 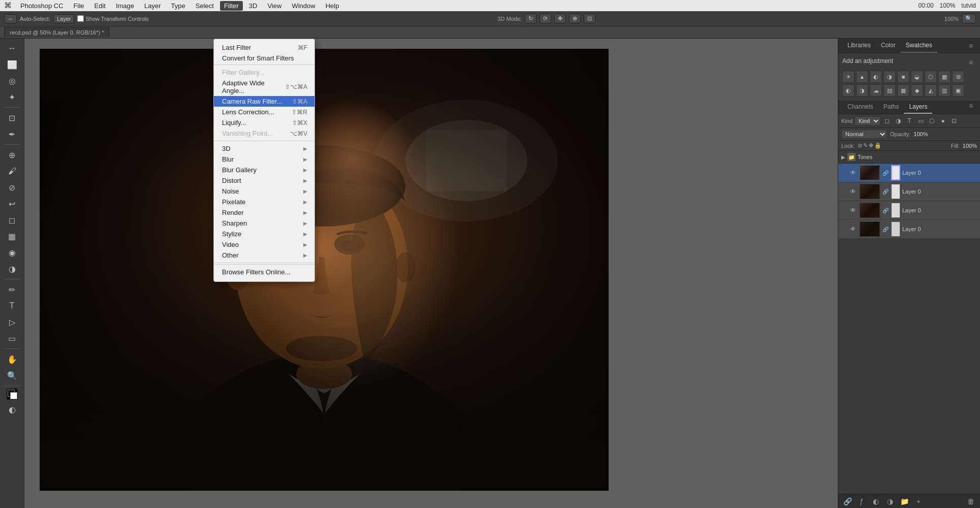 What do you see at coordinates (264, 133) in the screenshot?
I see `vanishing-point-item: Vanishing Point... ⌥⌘V` at bounding box center [264, 133].